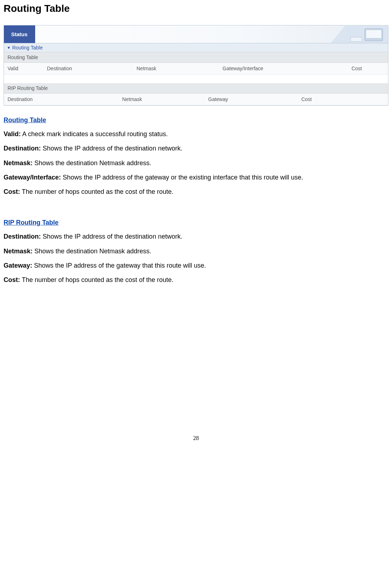 The height and width of the screenshot is (579, 392). Describe the element at coordinates (196, 223) in the screenshot. I see `doc-section2-title: RIP Routing Table` at that location.